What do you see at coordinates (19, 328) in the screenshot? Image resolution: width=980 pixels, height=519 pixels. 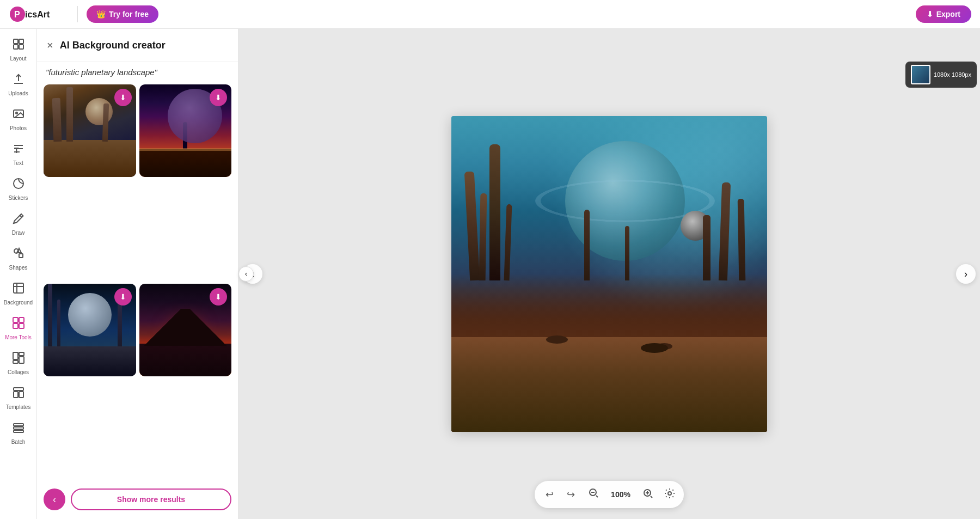 I see `sidebar-item-more-tools: More Tools` at bounding box center [19, 328].